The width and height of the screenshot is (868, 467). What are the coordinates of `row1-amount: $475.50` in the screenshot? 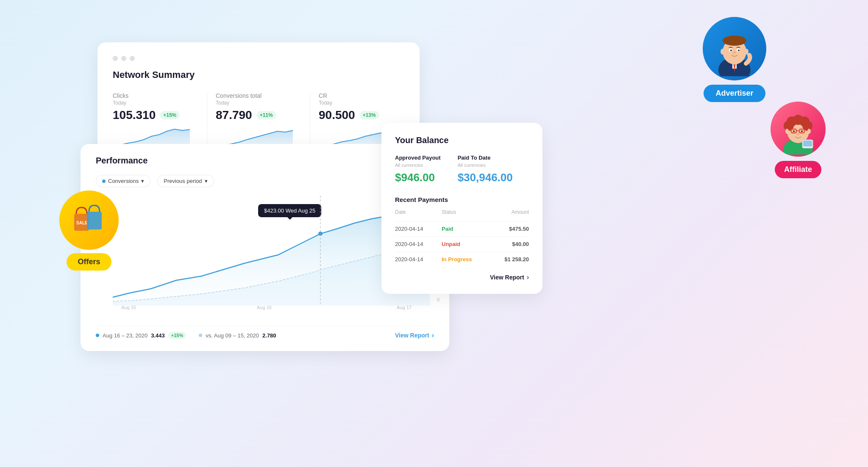 It's located at (506, 229).